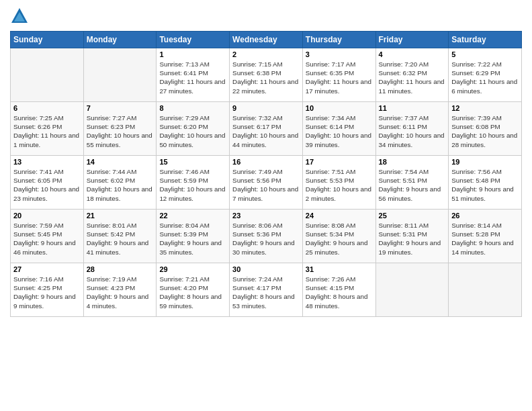 The width and height of the screenshot is (532, 411). Describe the element at coordinates (193, 269) in the screenshot. I see `day-number: 29` at that location.